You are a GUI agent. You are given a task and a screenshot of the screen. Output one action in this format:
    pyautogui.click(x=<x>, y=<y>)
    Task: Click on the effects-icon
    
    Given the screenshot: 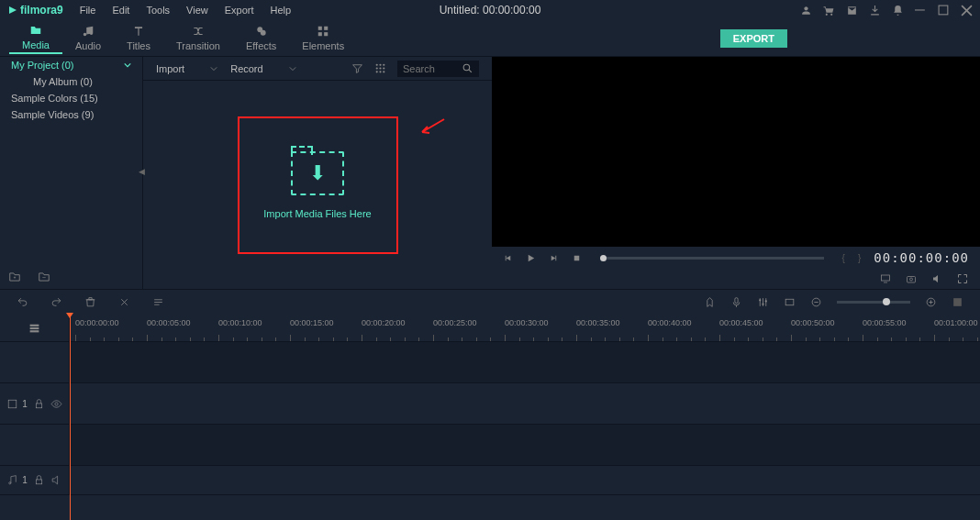 What is the action you would take?
    pyautogui.click(x=262, y=31)
    